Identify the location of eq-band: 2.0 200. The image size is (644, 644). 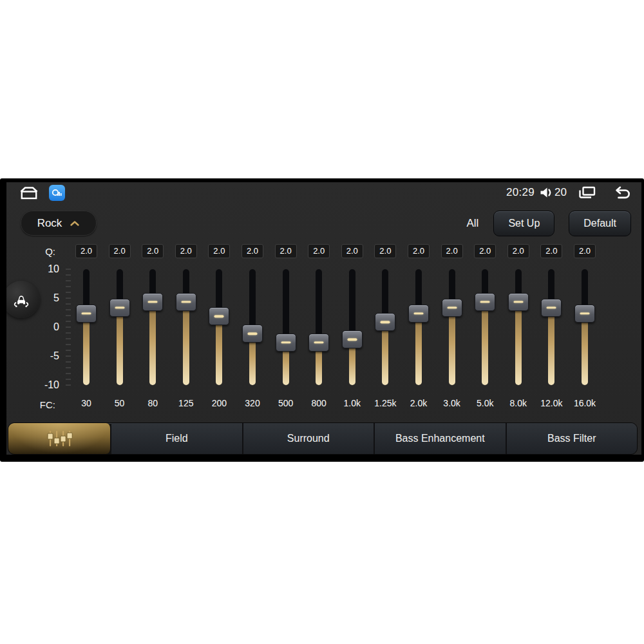
(219, 328).